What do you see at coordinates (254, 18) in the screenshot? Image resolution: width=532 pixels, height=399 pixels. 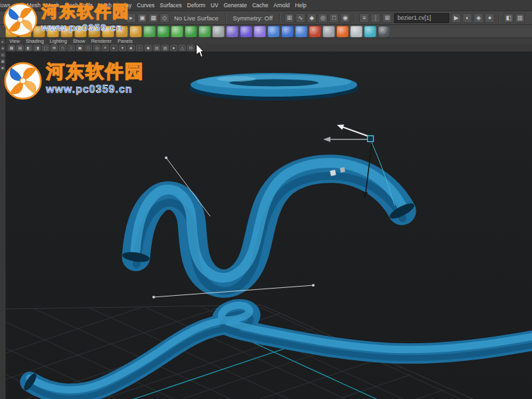 I see `symmetry-dropdown: Symmetry: Off` at bounding box center [254, 18].